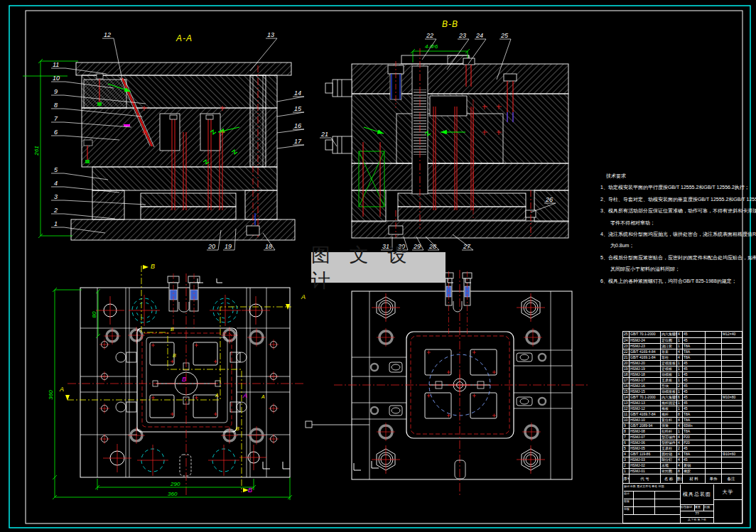  I want to click on section-label-a-mid: A, so click(244, 396).